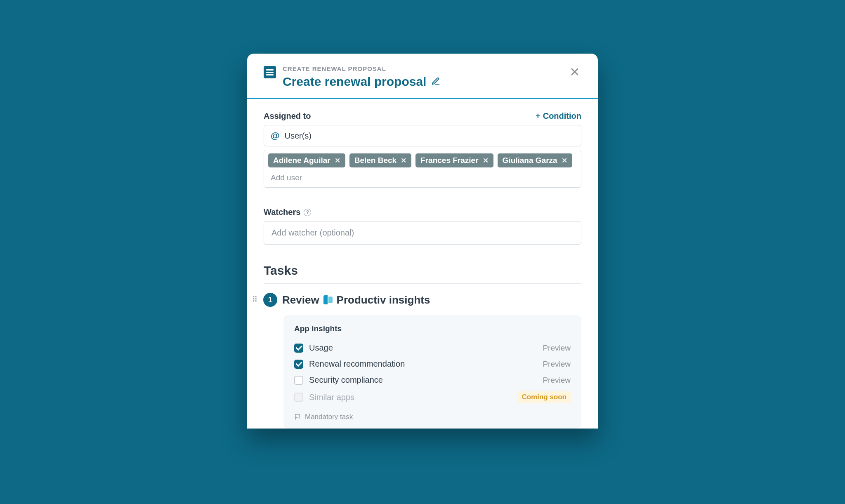  I want to click on edit-icon, so click(436, 82).